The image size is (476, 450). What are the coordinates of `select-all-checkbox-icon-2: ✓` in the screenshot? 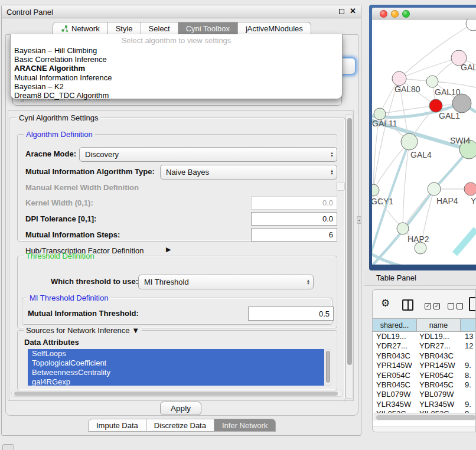 It's located at (437, 306).